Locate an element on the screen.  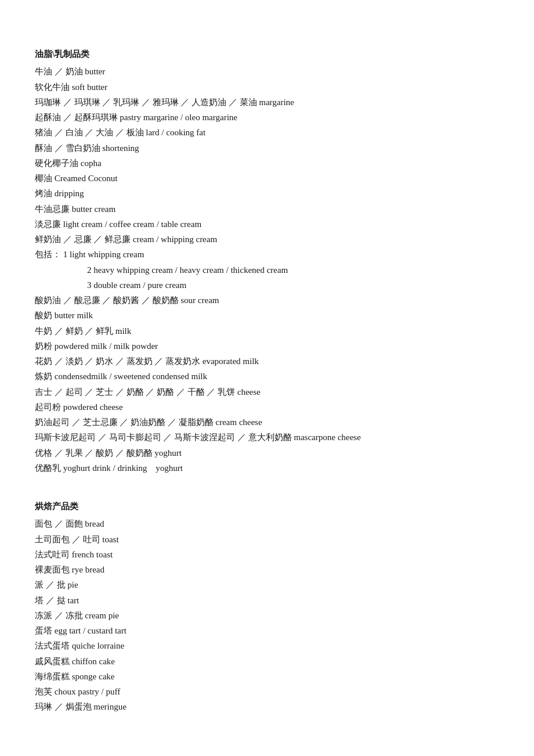
list-item: 奶油起司 ／ 芝士忌廉 ／ 奶油奶酪 ／ 凝脂奶酪 cream cheese is located at coordinates (267, 422).